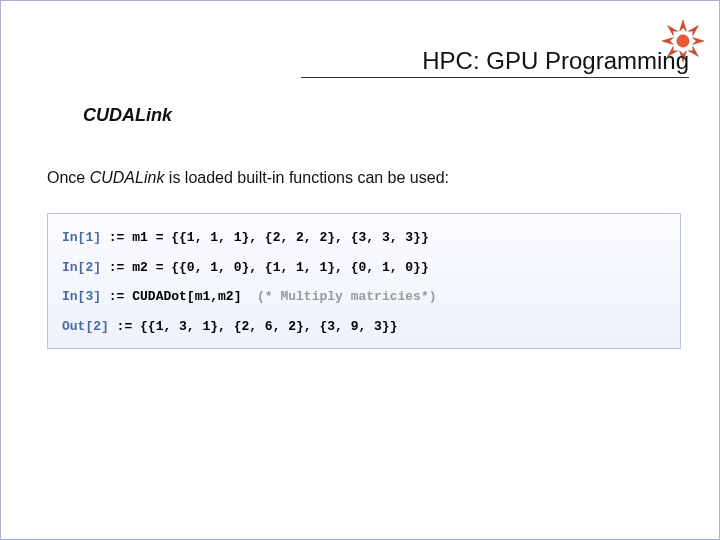 Image resolution: width=720 pixels, height=540 pixels. Describe the element at coordinates (364, 327) in the screenshot. I see `code-line-4: Out[2] := {{1, 3, 1}, {2, 6, 2}, {3, 9, …` at that location.